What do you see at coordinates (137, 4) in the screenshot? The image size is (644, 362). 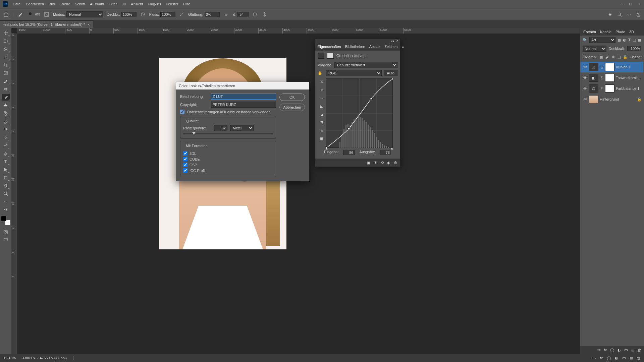 I see `menu-ansicht: Ansicht` at bounding box center [137, 4].